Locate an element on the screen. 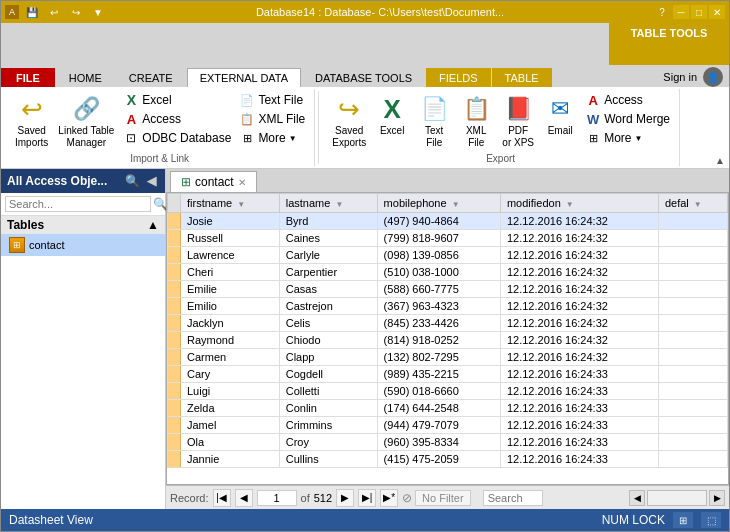 This screenshot has height=532, width=730. excel-export-button: X Excel is located at coordinates (392, 115).